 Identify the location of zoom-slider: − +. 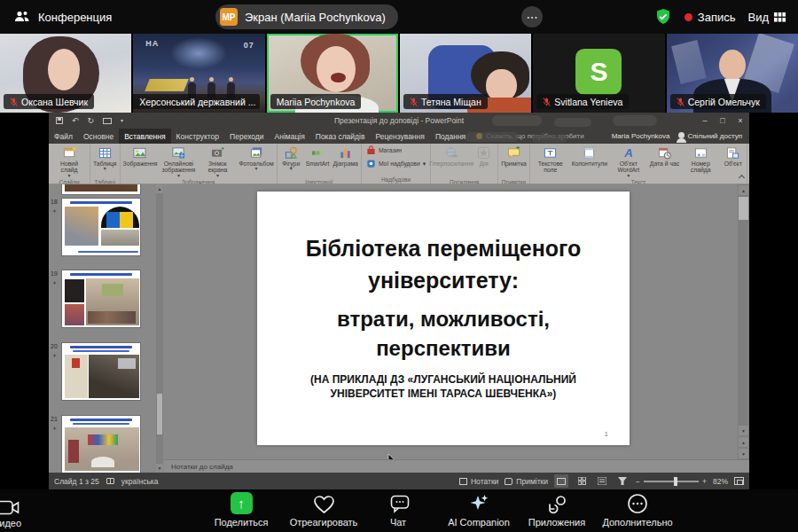
(671, 481).